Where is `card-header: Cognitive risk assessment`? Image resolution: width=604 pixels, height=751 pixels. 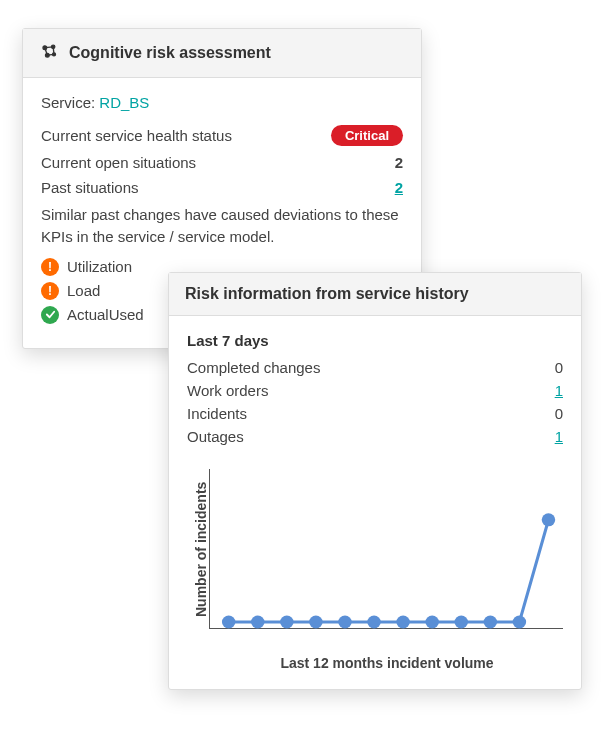 card-header: Cognitive risk assessment is located at coordinates (222, 54).